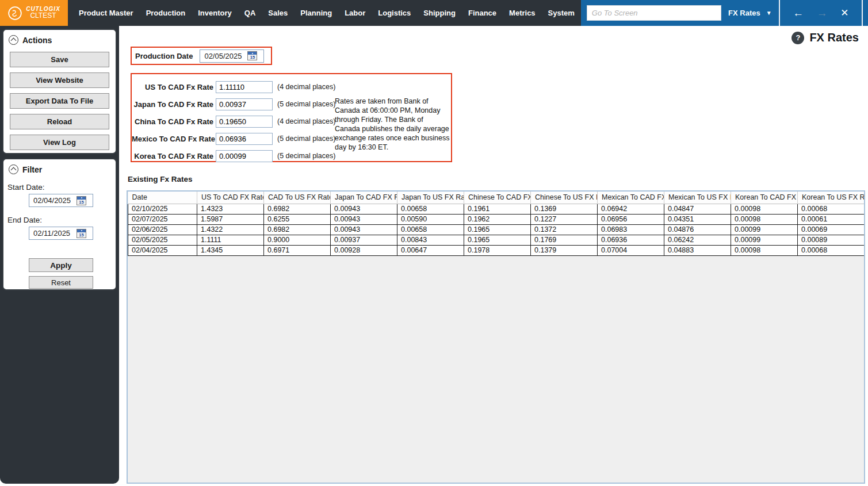 The image size is (868, 486). Describe the element at coordinates (60, 101) in the screenshot. I see `export-data-to-file-button: Export Data To File` at that location.